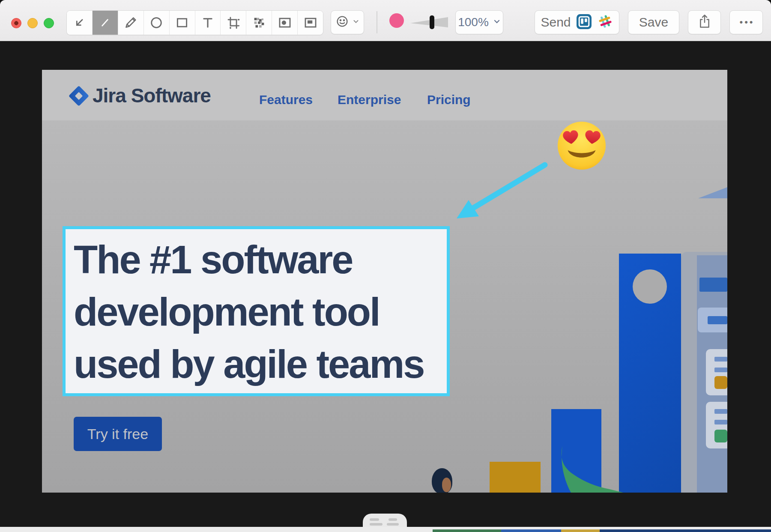 This screenshot has width=771, height=532. What do you see at coordinates (259, 23) in the screenshot?
I see `pixelate-icon` at bounding box center [259, 23].